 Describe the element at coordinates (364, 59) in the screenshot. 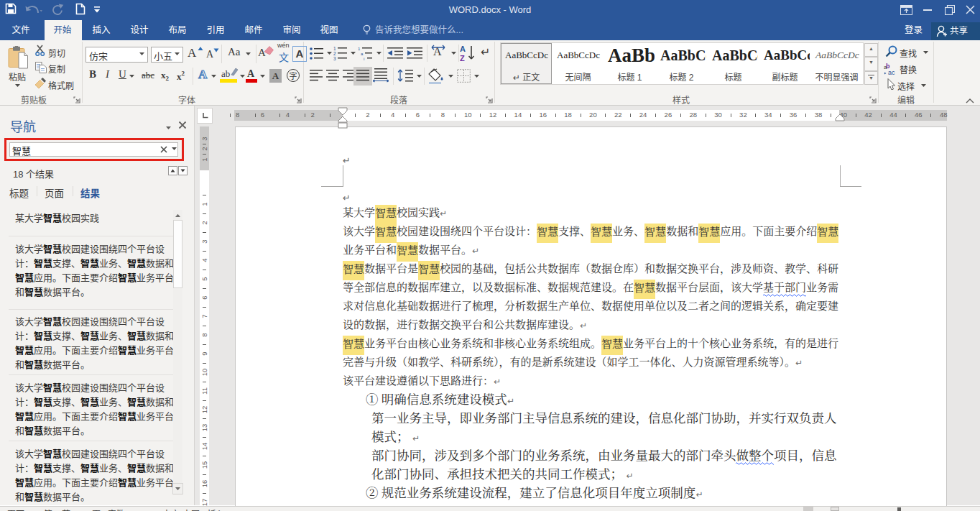

I see `svg-text: i` at that location.